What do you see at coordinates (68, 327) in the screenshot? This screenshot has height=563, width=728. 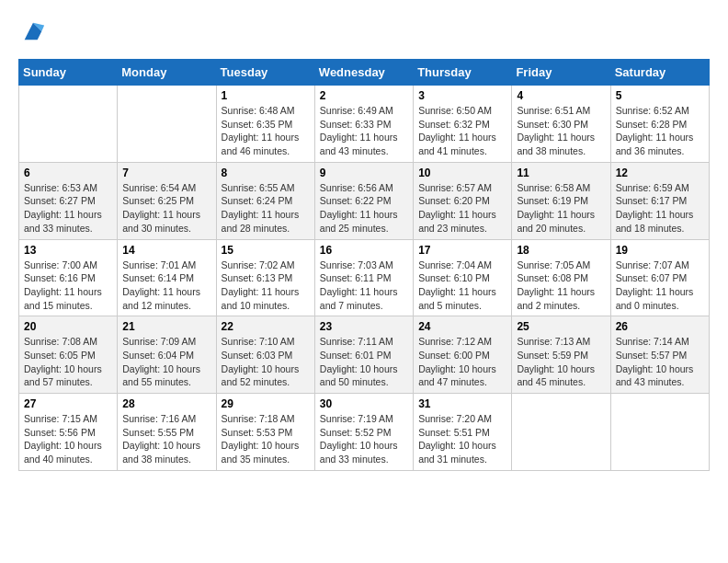 I see `day-number: 20` at bounding box center [68, 327].